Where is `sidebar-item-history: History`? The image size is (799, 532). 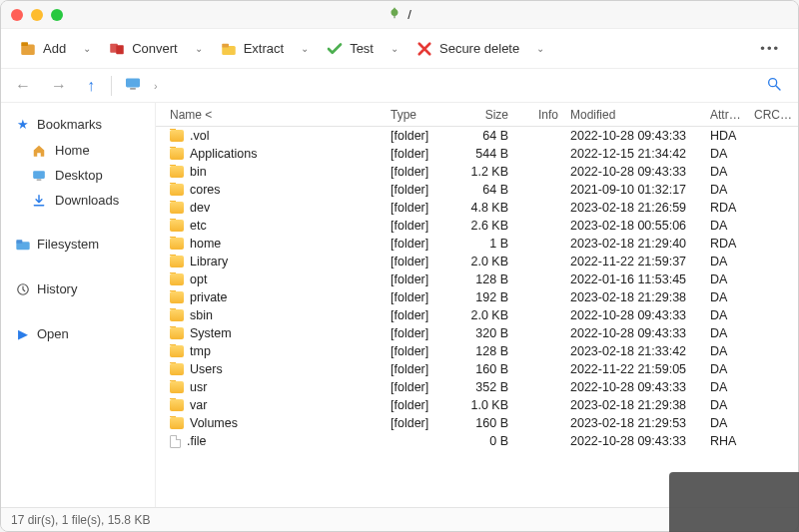 sidebar-item-history: History is located at coordinates (78, 289).